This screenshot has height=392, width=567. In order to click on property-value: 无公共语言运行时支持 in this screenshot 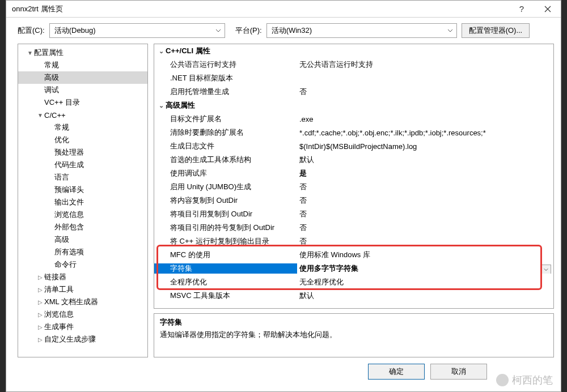, I will do `click(425, 65)`.